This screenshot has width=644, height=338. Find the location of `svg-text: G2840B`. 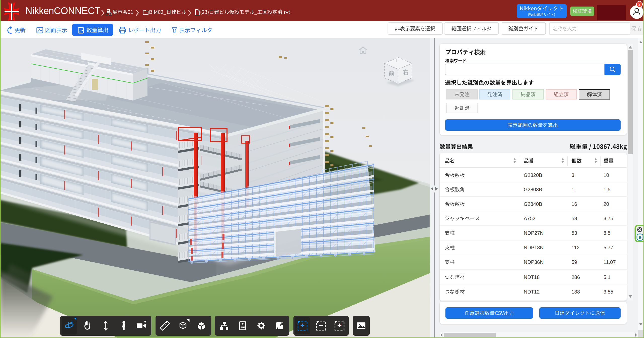

svg-text: G2840B is located at coordinates (533, 204).